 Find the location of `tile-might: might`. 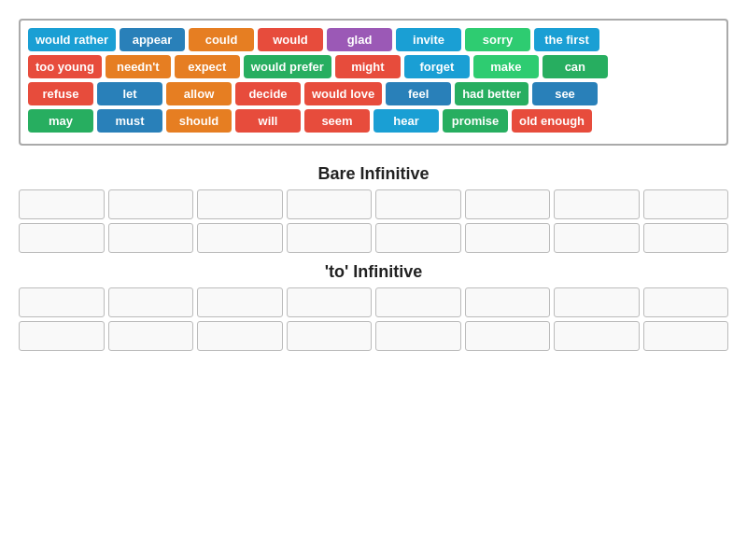

tile-might: might is located at coordinates (368, 67).